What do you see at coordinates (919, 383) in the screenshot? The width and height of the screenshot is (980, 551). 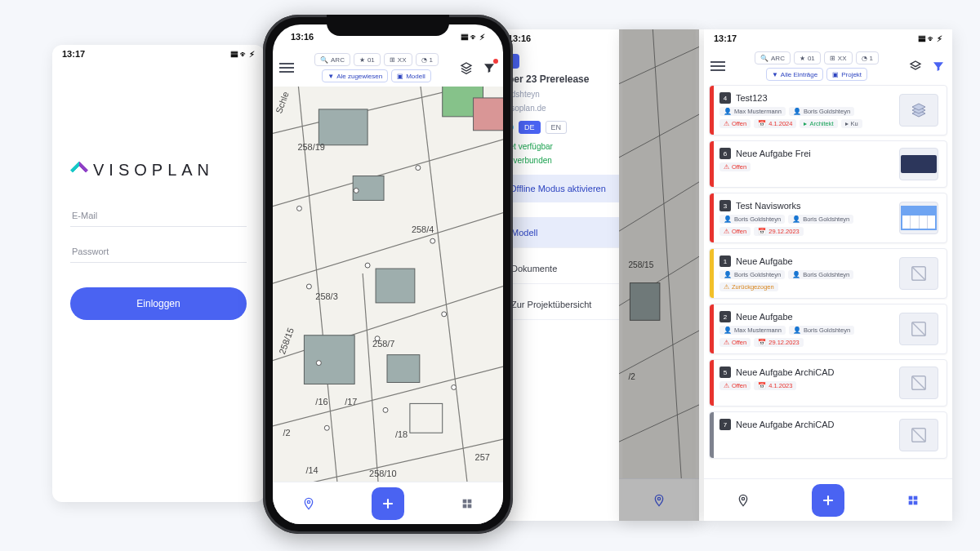 I see `task-thumbnail` at bounding box center [919, 383].